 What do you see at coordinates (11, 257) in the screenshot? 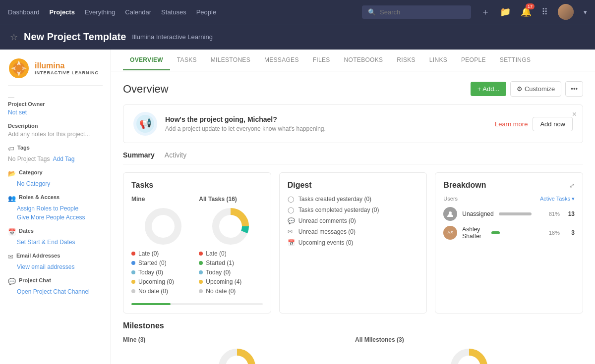
I see `email-icon: ✉` at bounding box center [11, 257].